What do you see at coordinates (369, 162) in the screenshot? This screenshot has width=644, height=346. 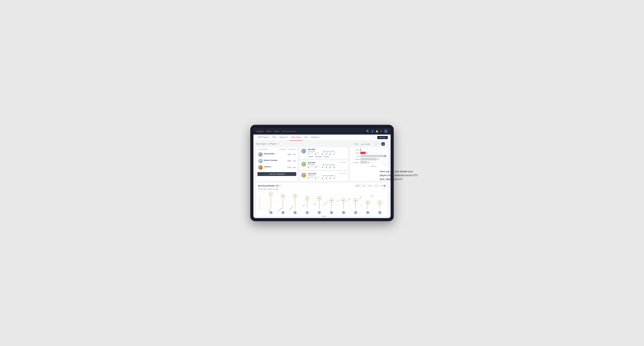 I see `bar-value-dbogeys: 131` at bounding box center [369, 162].